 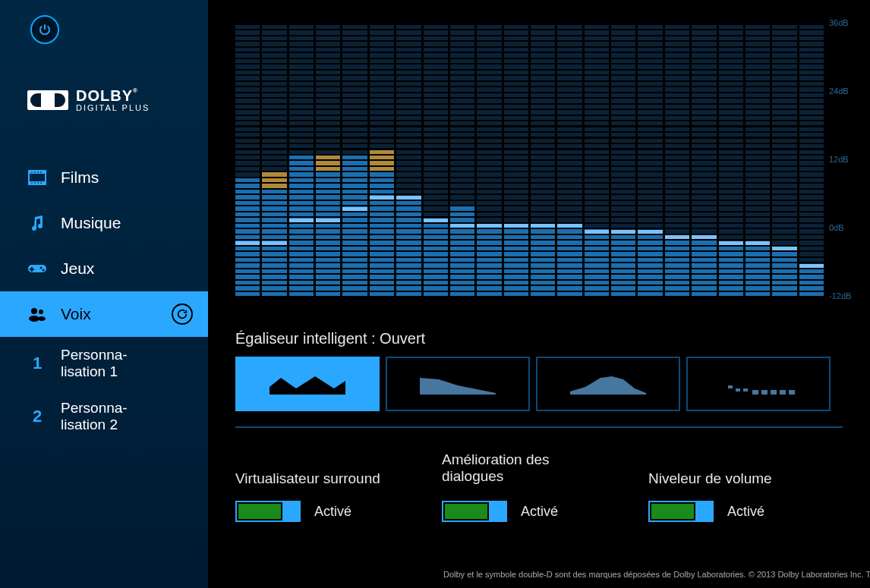 I want to click on film-icon, so click(x=37, y=178).